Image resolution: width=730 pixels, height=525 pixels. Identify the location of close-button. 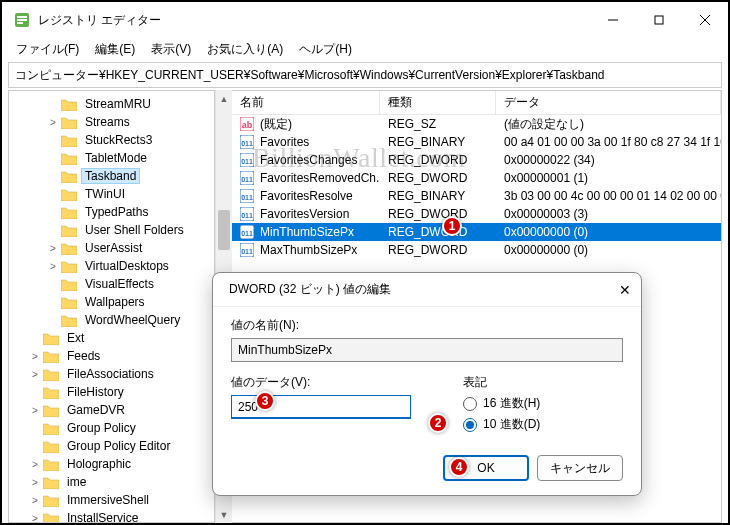
(705, 20).